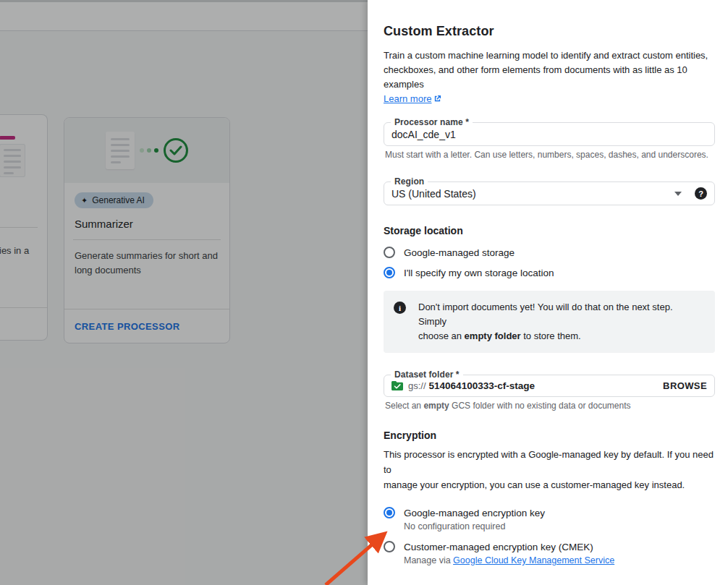 This screenshot has width=728, height=585. What do you see at coordinates (397, 386) in the screenshot?
I see `folder-check-icon` at bounding box center [397, 386].